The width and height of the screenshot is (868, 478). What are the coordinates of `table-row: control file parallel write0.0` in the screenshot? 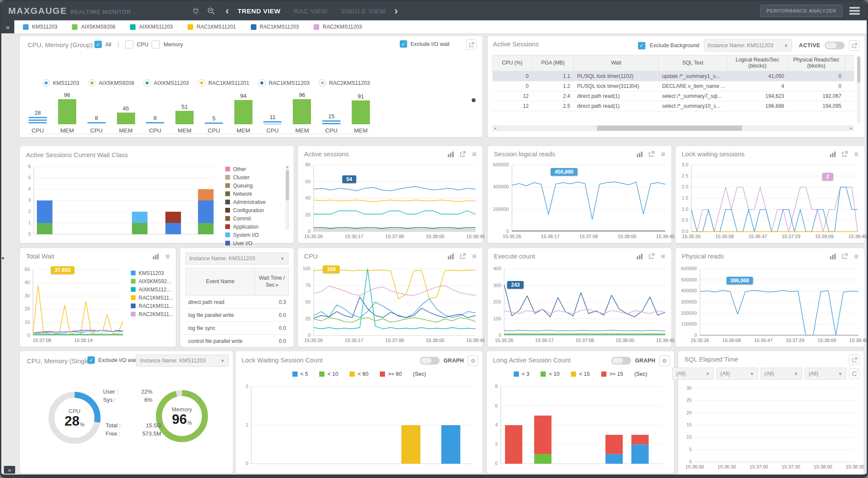 It's located at (237, 341).